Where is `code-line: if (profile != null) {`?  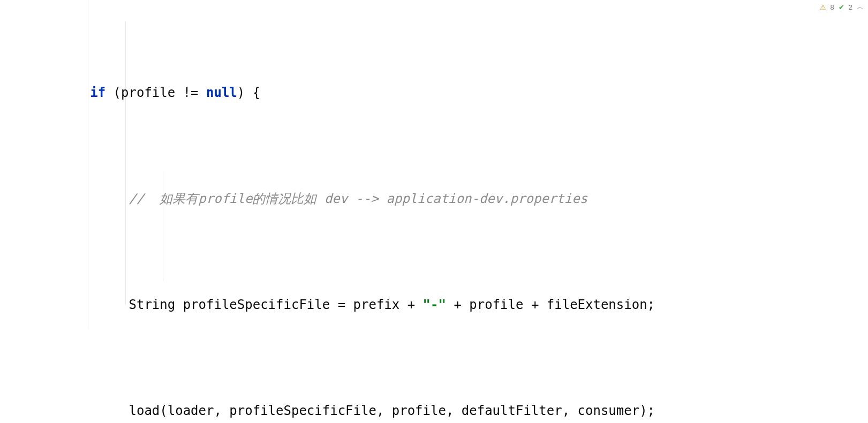
code-line: if (profile != null) { is located at coordinates (434, 93).